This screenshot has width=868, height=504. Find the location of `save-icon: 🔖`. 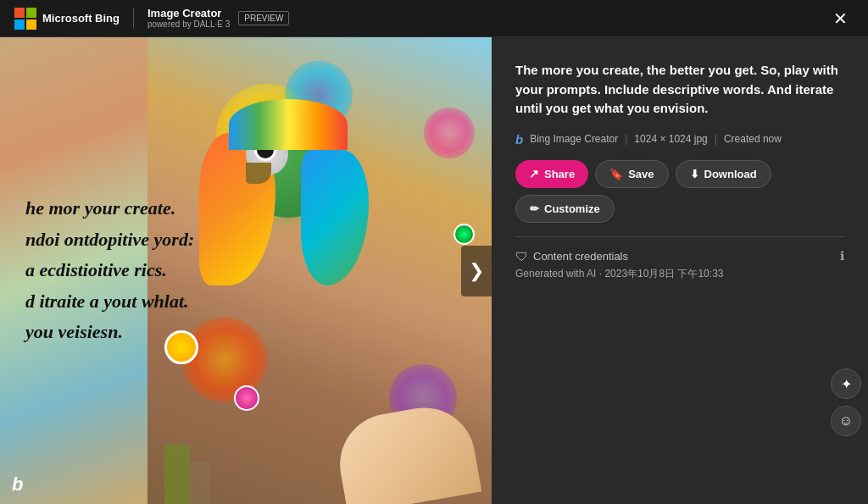

save-icon: 🔖 is located at coordinates (616, 174).